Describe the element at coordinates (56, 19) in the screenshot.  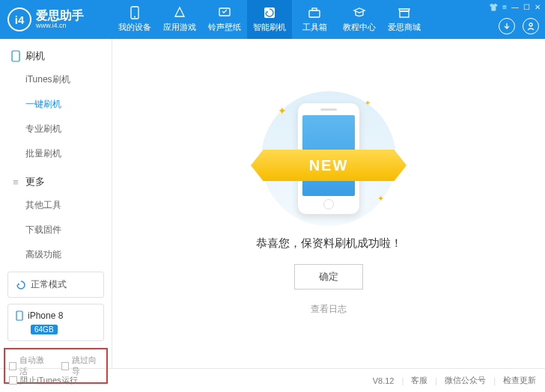
I see `logo-area: i4 爱思助手 www.i4.cn` at that location.